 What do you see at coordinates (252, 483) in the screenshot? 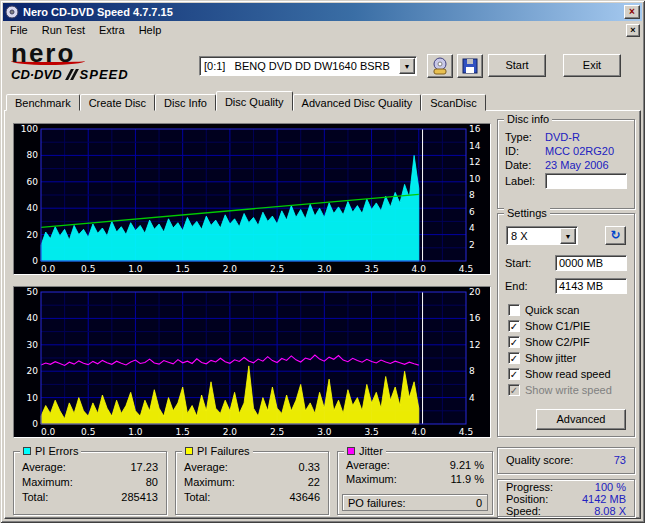
I see `pi-failures-stats-group: PI Failures Average:0.33 Maximum:22 Tota…` at bounding box center [252, 483].